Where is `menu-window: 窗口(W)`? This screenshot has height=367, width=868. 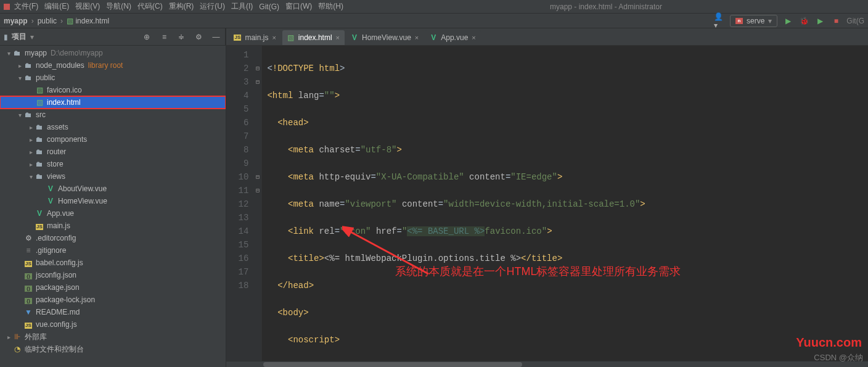
menu-window: 窗口(W) is located at coordinates (298, 6).